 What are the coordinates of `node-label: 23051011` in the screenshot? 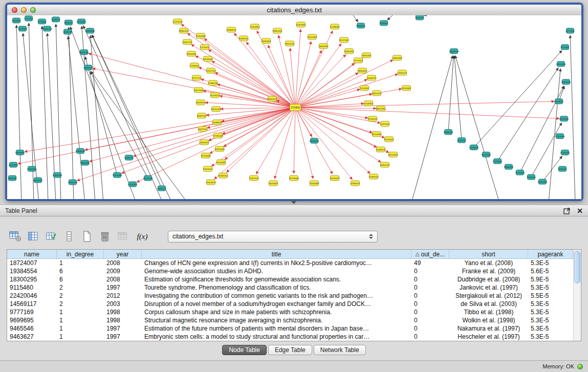 It's located at (73, 182).